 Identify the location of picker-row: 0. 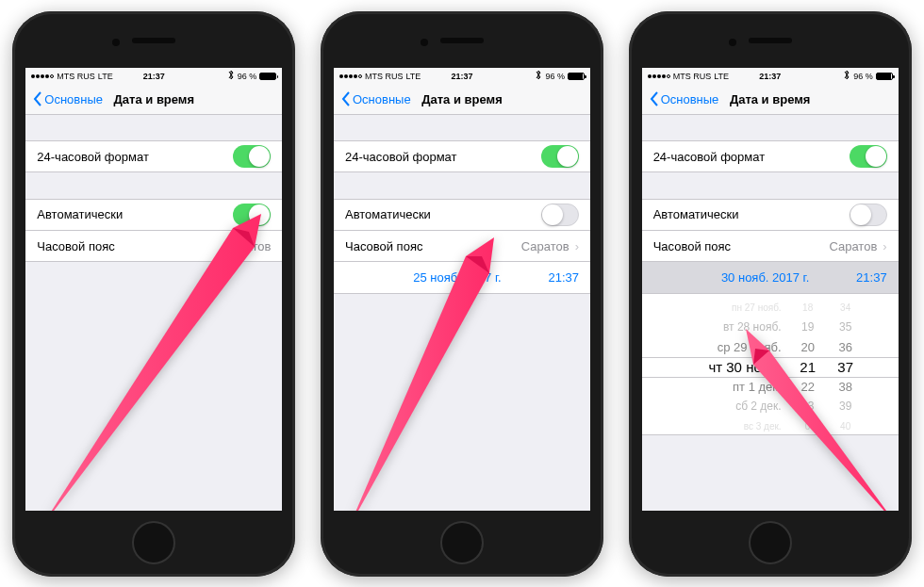
(808, 426).